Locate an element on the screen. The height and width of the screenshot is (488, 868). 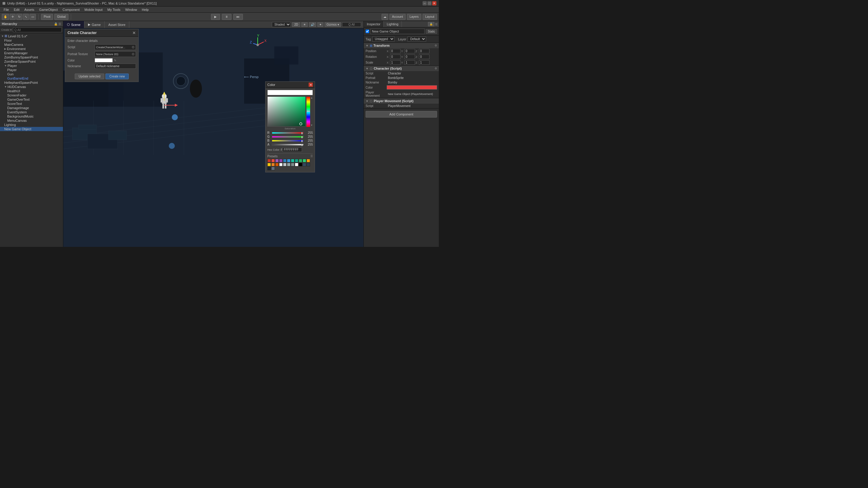
preset-red2 is located at coordinates (273, 160).